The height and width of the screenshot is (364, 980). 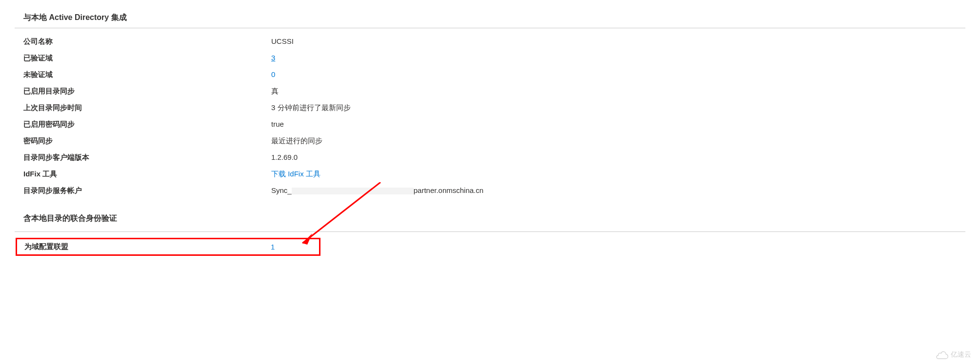 I want to click on label-dirsync-enabled: 已启用目录同步, so click(x=147, y=91).